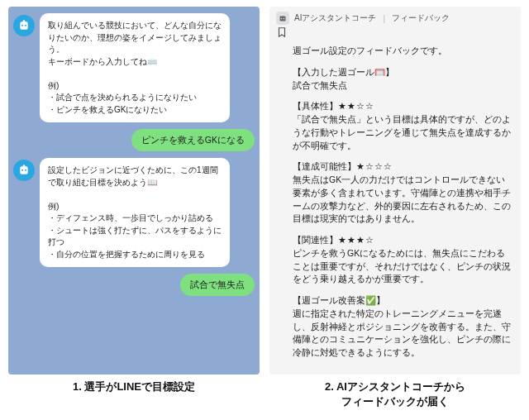 This screenshot has width=529, height=420. Describe the element at coordinates (402, 266) in the screenshot. I see `section-text: ピンチを救うGKになるためには、無失点にこだわることは重要ですが、それだけではな…` at that location.